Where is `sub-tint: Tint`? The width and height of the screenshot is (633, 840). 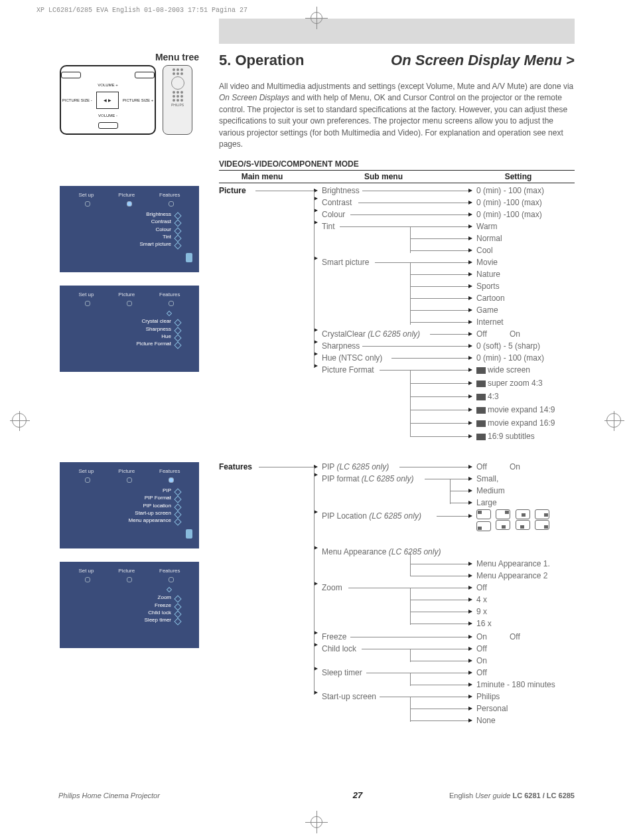 sub-tint: Tint is located at coordinates (328, 226).